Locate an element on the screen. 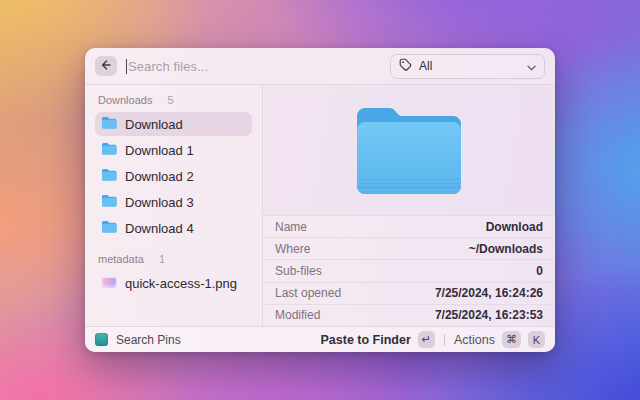 The width and height of the screenshot is (640, 400). row-label: Sub-files is located at coordinates (298, 271).